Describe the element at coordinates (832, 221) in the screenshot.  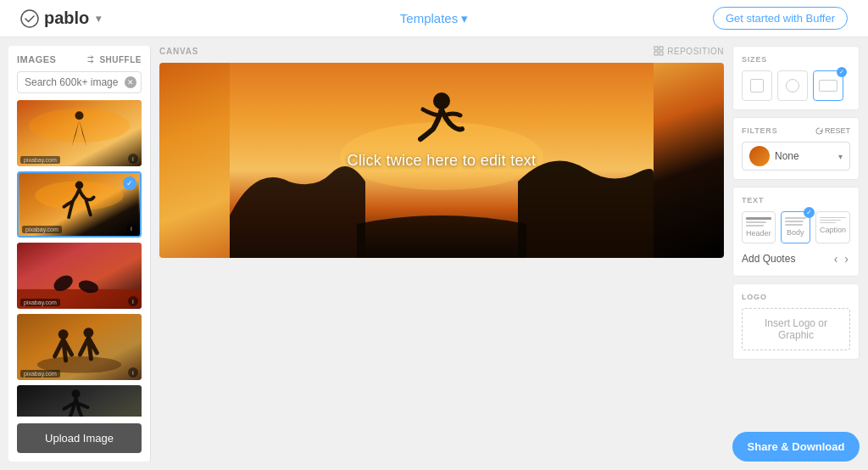
I see `caption-lines` at that location.